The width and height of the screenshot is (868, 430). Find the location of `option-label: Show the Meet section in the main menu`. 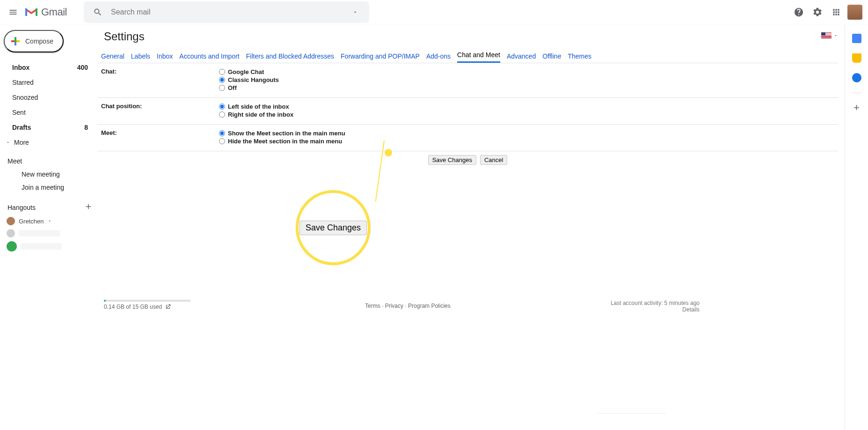

option-label: Show the Meet section in the main menu is located at coordinates (286, 133).